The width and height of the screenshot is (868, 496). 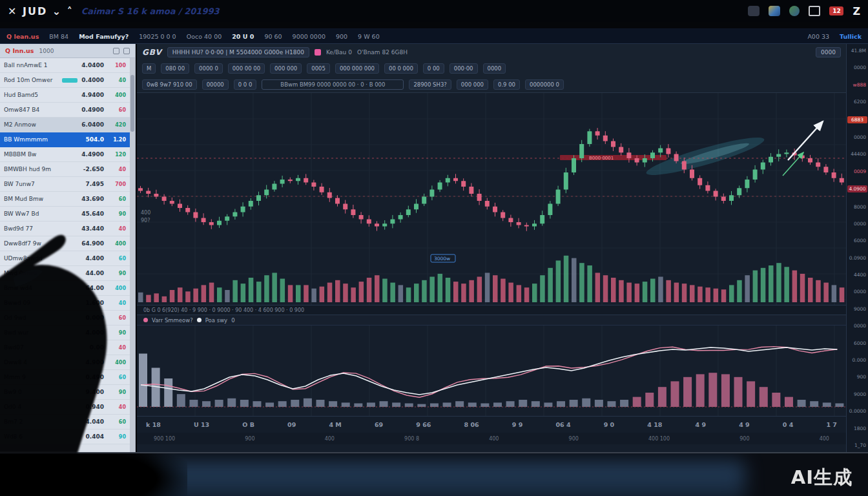 What do you see at coordinates (249, 439) in the screenshot?
I see `tiny-tick-1: 900` at bounding box center [249, 439].